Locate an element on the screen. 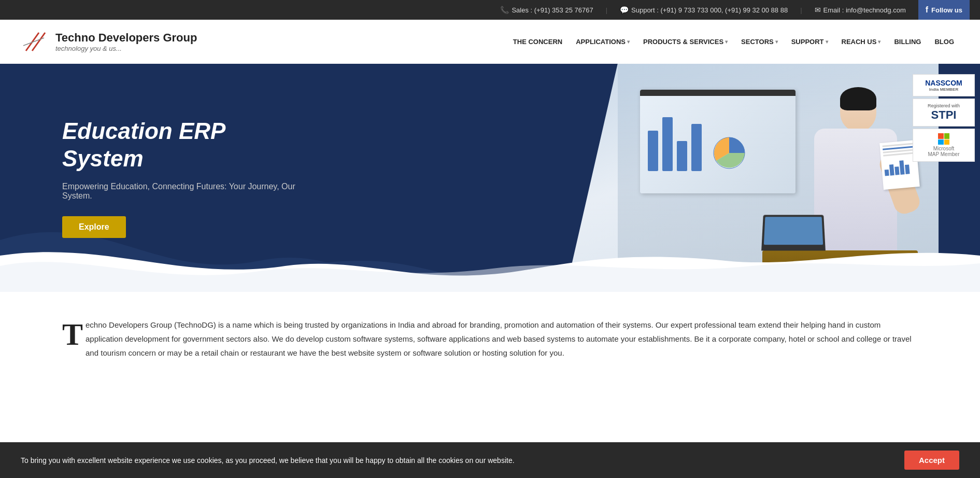 The height and width of the screenshot is (478, 980). nav-item-concern: THE CONCERN is located at coordinates (538, 41).